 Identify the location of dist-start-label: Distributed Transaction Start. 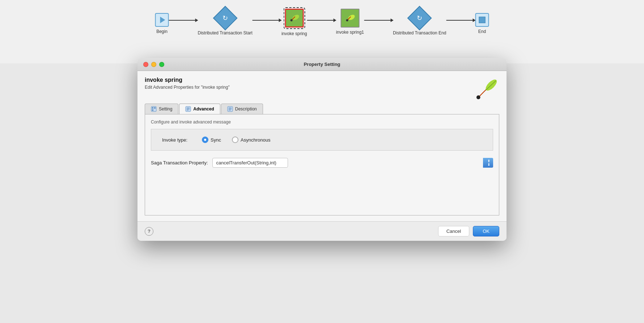
(225, 33).